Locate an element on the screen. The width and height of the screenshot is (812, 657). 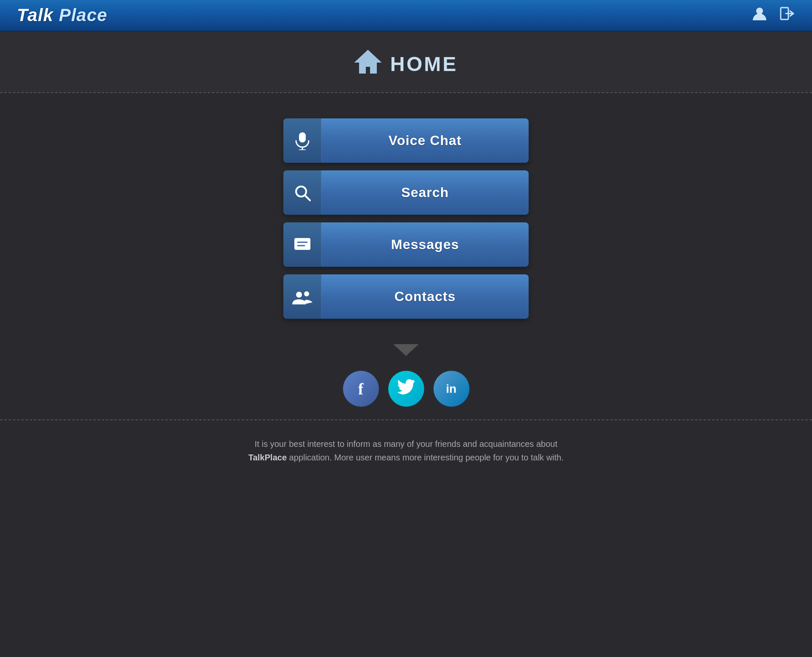
footer-text-section: It is your best interest to inform as ma… is located at coordinates (406, 453).